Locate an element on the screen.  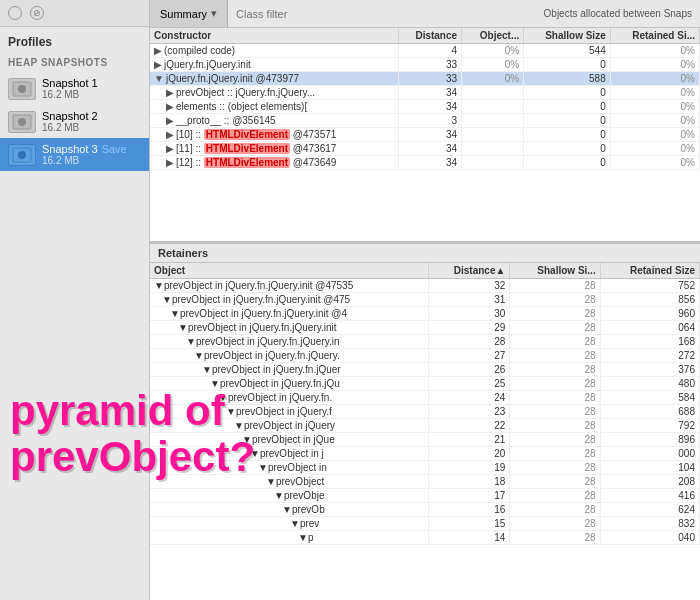
lower-table-row: ▼prevObject in jQuery 22 28 792 is located at coordinates (425, 426).